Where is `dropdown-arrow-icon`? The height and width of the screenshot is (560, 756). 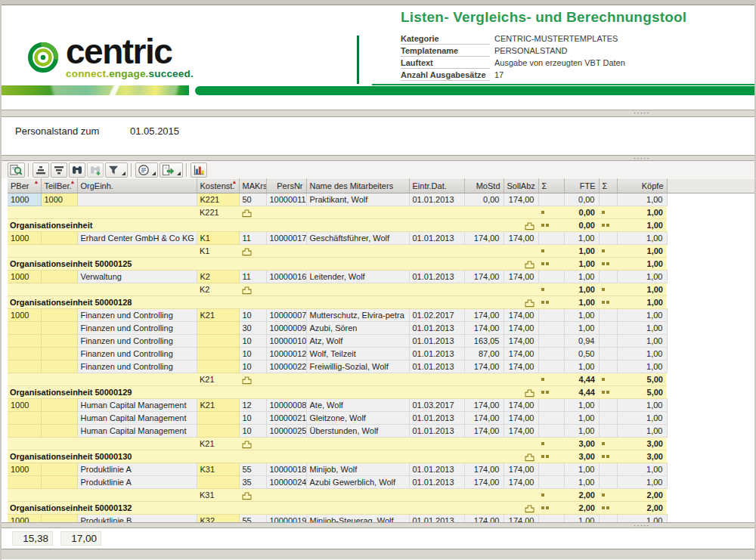
dropdown-arrow-icon is located at coordinates (124, 174).